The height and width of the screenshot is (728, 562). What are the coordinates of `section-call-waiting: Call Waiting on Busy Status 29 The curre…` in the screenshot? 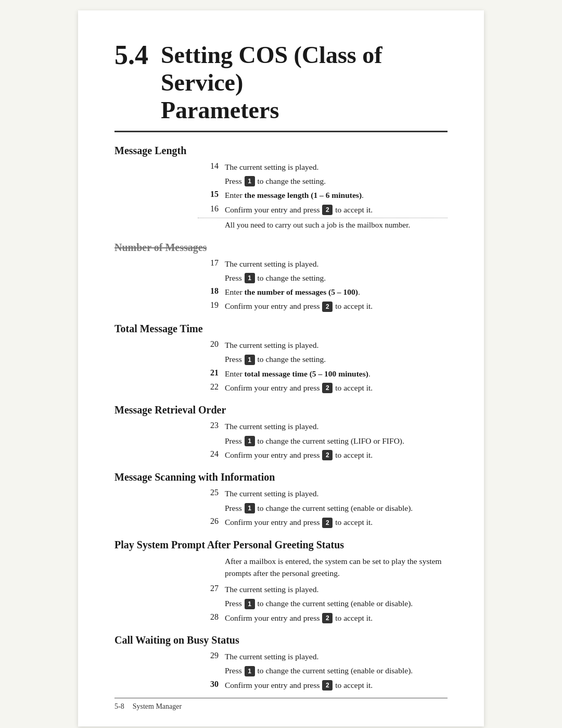 It's located at (281, 662).